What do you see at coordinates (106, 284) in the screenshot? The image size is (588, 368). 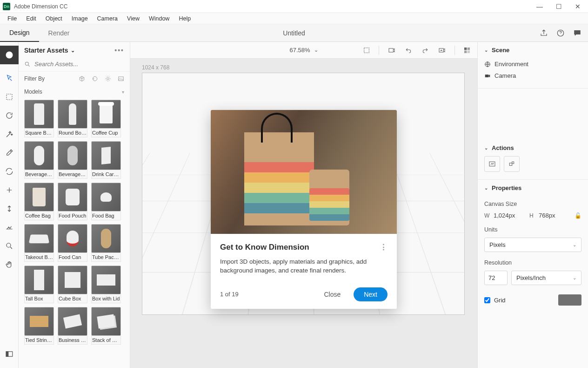 I see `asset-item: Box with Lid` at bounding box center [106, 284].